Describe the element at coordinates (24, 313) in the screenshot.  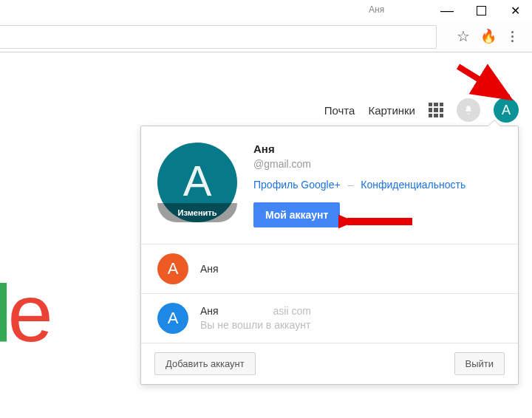
I see `google-logo-fragment: le` at that location.